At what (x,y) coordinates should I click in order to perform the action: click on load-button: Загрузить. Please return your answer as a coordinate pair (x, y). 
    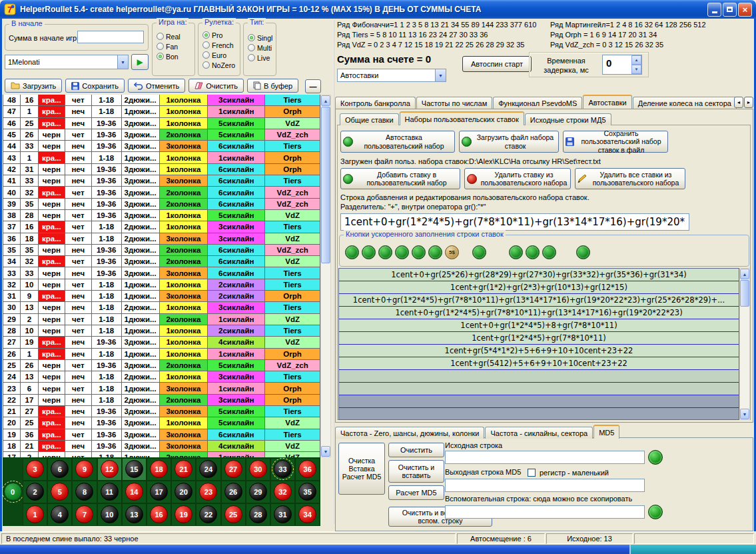
    Looking at the image, I should click on (33, 85).